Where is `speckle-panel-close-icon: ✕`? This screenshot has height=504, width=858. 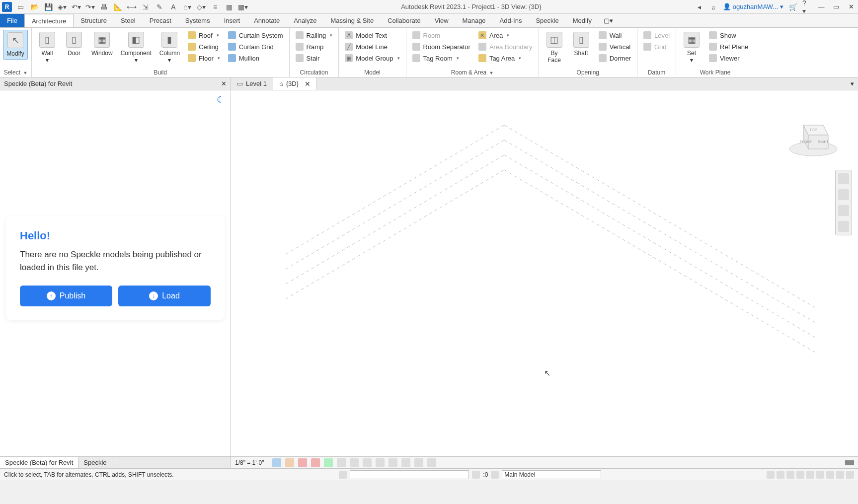
speckle-panel-close-icon: ✕ is located at coordinates (224, 83).